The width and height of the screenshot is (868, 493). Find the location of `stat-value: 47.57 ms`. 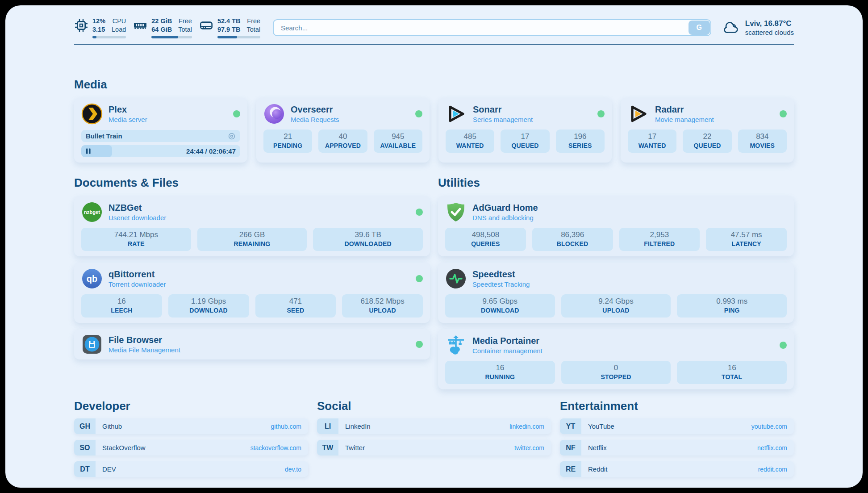

stat-value: 47.57 ms is located at coordinates (747, 235).